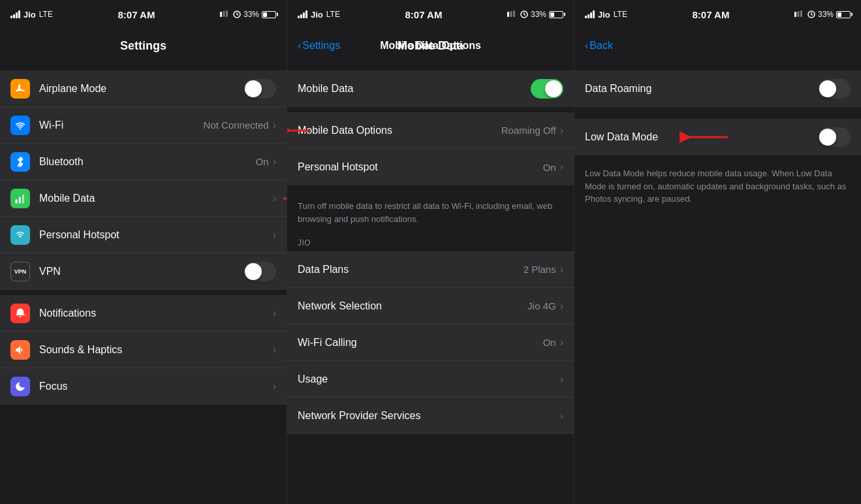  What do you see at coordinates (20, 89) in the screenshot?
I see `airplane-icon-bg` at bounding box center [20, 89].